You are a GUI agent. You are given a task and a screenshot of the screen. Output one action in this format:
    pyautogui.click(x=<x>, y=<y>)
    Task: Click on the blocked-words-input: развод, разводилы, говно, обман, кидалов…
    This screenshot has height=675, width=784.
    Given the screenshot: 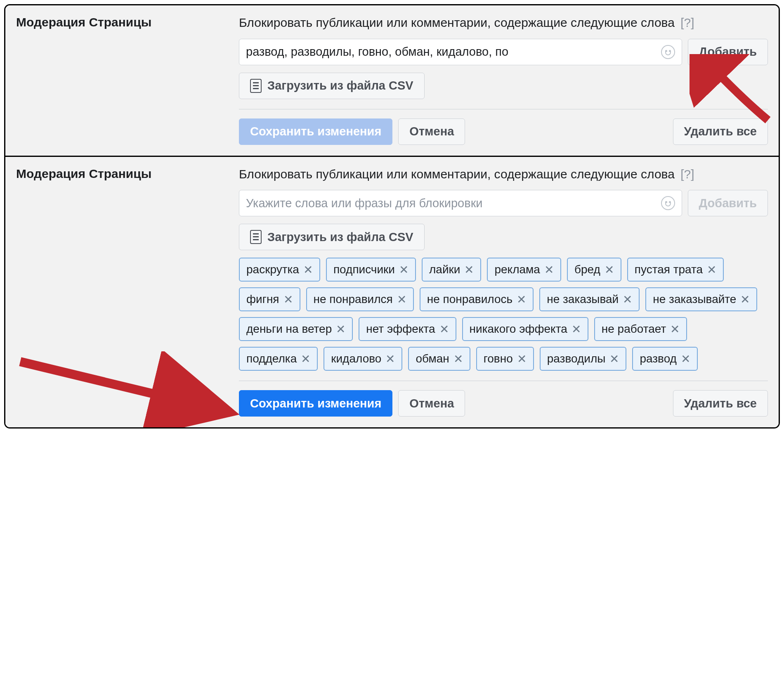 What is the action you would take?
    pyautogui.click(x=460, y=52)
    